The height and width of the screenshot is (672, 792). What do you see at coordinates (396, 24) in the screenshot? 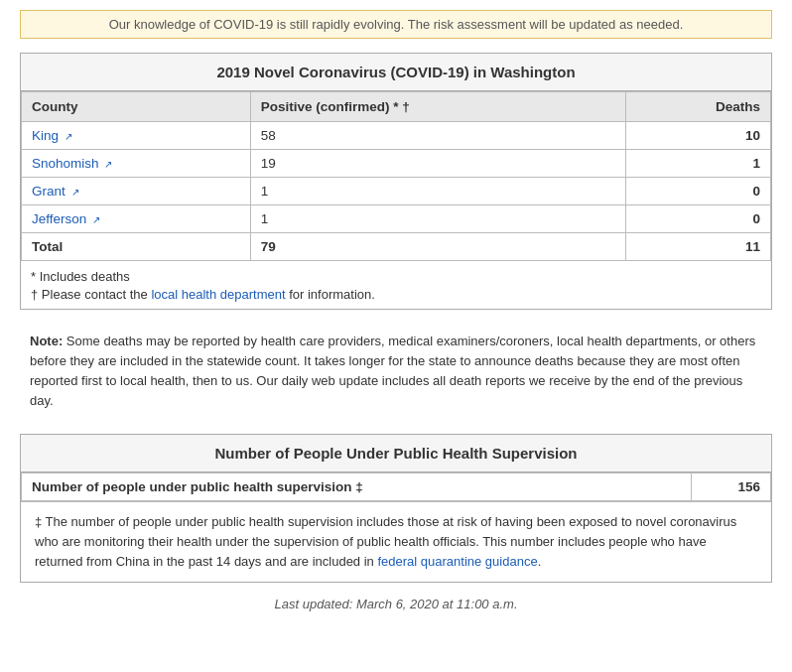
I see `notice-bar: Our knowledge of COVID-19 is still rapid…` at bounding box center [396, 24].